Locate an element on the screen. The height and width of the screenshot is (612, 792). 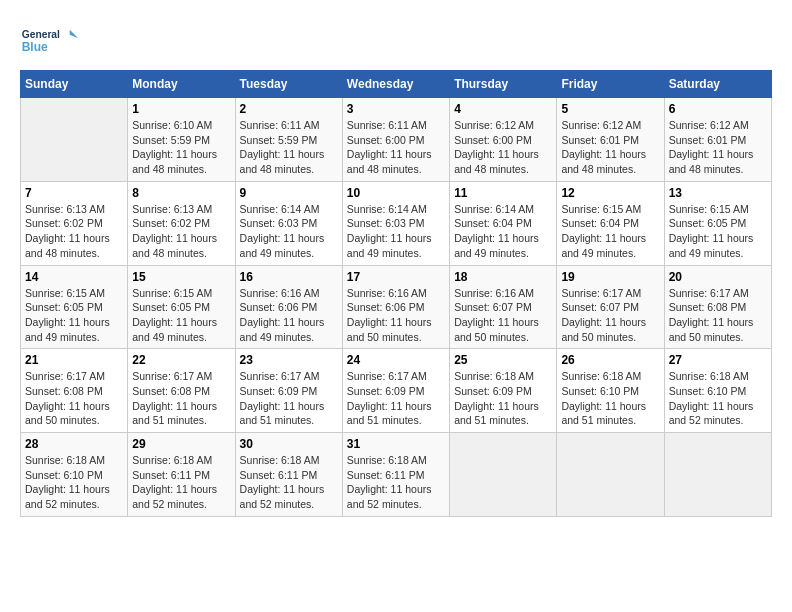
calendar-cell is located at coordinates (610, 475).